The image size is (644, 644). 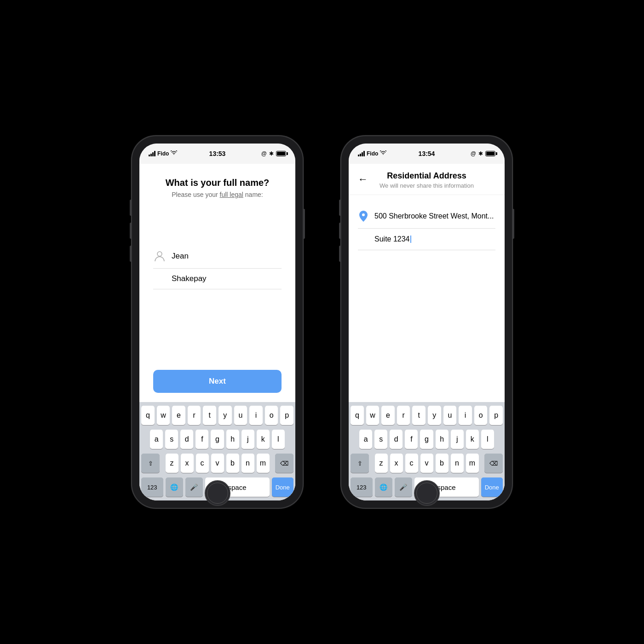 What do you see at coordinates (434, 216) in the screenshot?
I see `street-address-value: 500 Sherbrooke Street West, Mont...` at bounding box center [434, 216].